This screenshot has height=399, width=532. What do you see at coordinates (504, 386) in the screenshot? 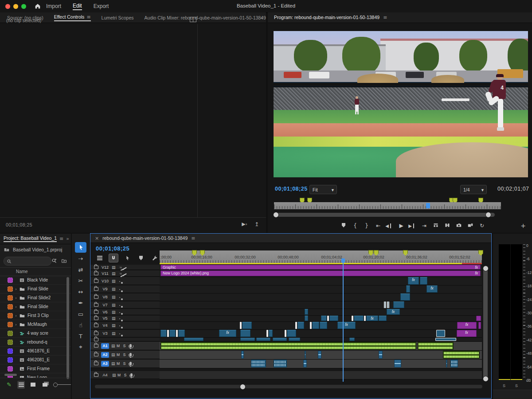
I see `solo-left-label: S` at bounding box center [504, 386].